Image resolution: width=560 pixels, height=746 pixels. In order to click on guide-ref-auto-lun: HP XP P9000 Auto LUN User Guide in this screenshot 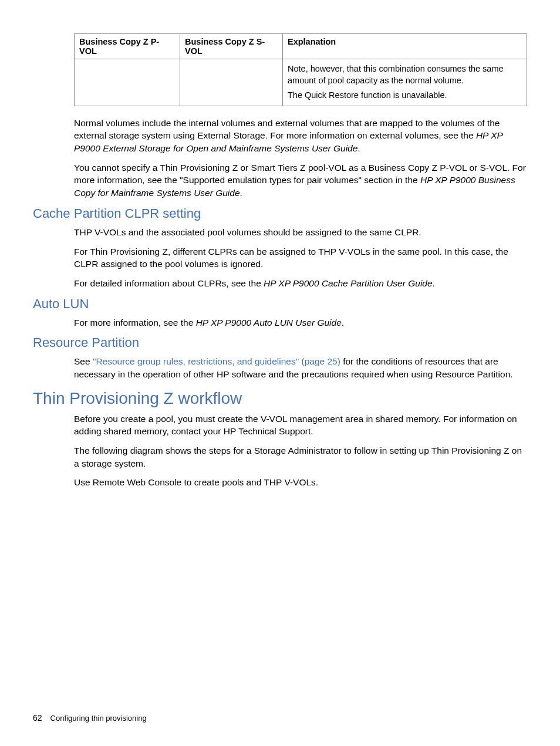, I will do `click(269, 323)`.